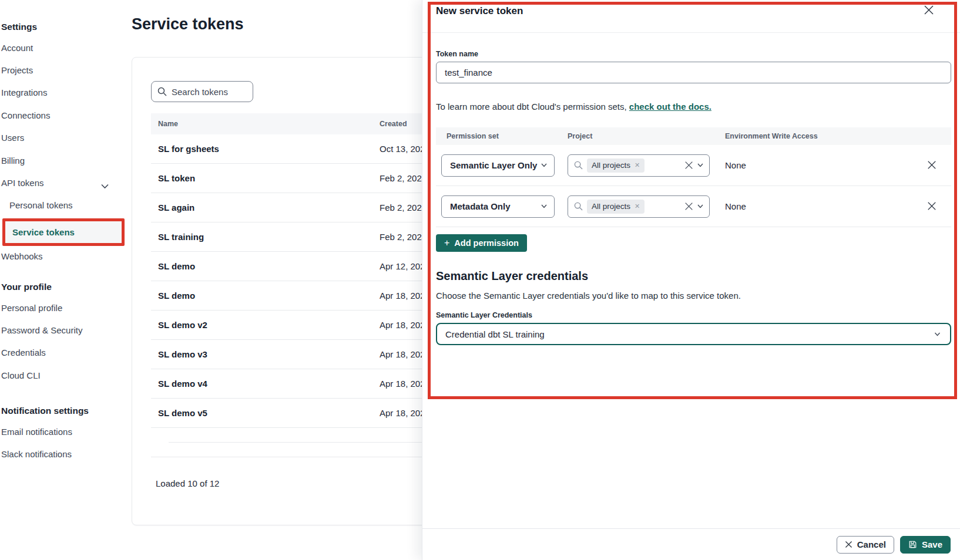  What do you see at coordinates (532, 107) in the screenshot?
I see `docs-text: To learn more about dbt Cloud's permissi…` at bounding box center [532, 107].